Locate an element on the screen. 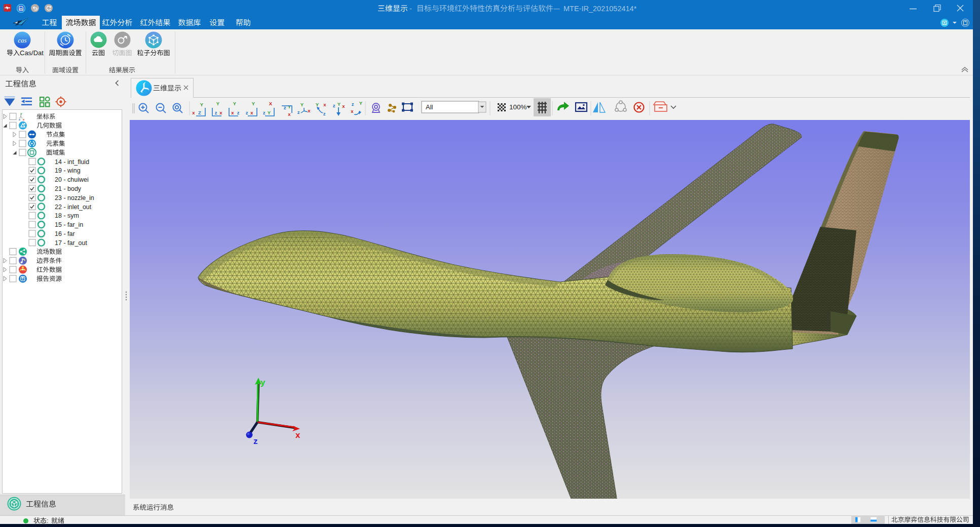  svg-text: All is located at coordinates (430, 107).